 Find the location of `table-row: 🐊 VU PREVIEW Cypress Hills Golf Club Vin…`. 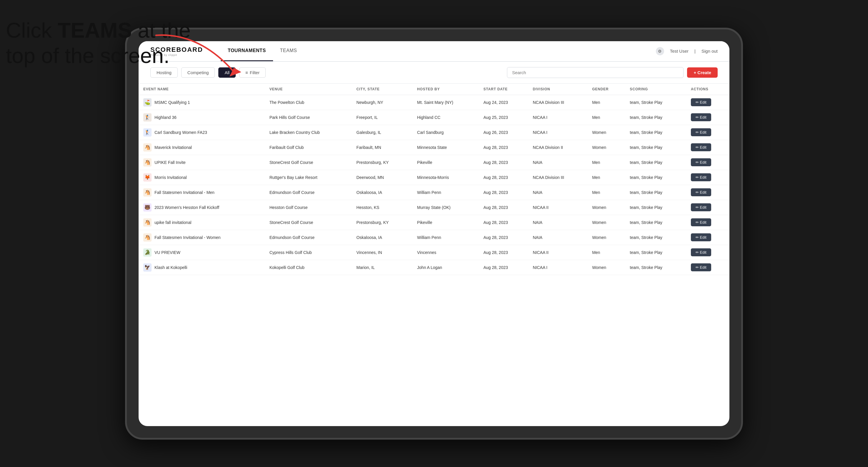

table-row: 🐊 VU PREVIEW Cypress Hills Golf Club Vin… is located at coordinates (434, 252).